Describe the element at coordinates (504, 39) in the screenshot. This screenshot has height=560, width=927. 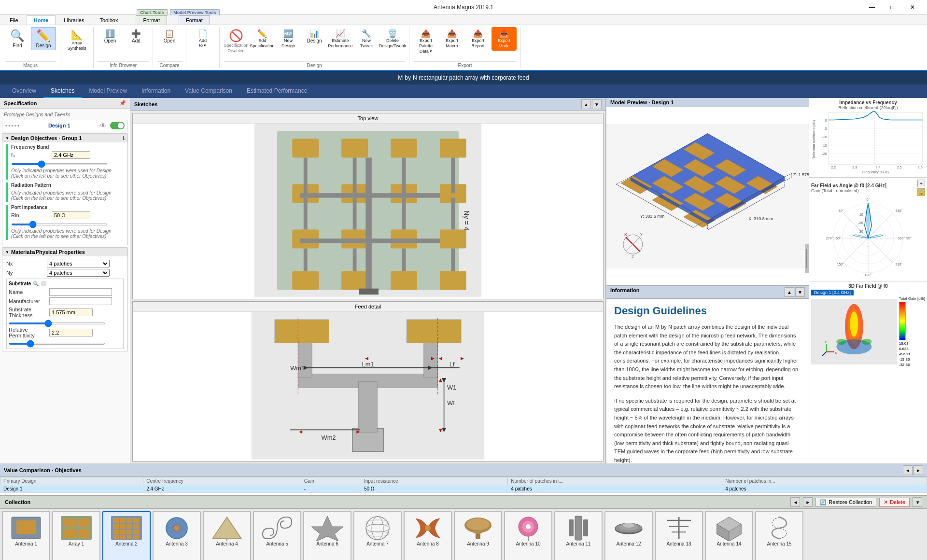
I see `export-mode-btn: 📤 ExportMode` at that location.